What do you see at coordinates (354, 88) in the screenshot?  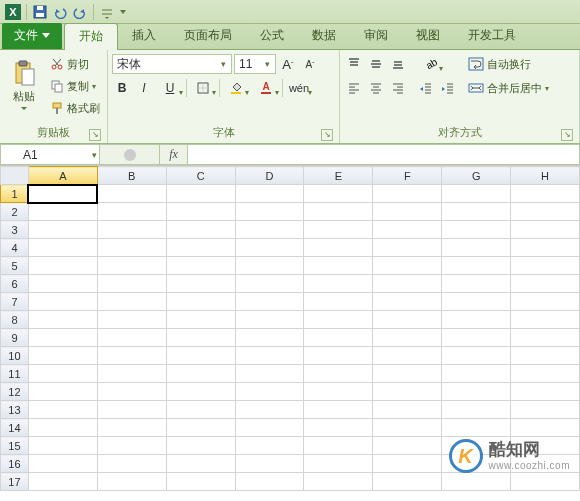 I see `align-left-button` at bounding box center [354, 88].